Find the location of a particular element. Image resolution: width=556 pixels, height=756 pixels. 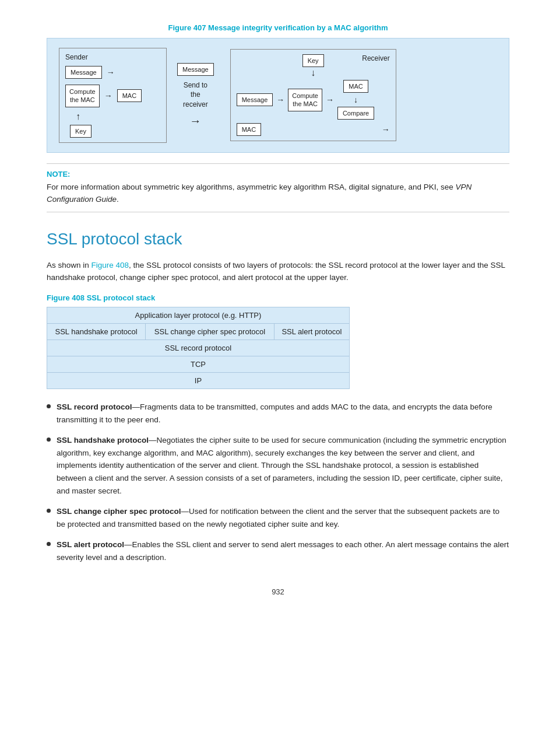

fig408-caption: Figure 408 SSL protocol stack is located at coordinates (278, 298).